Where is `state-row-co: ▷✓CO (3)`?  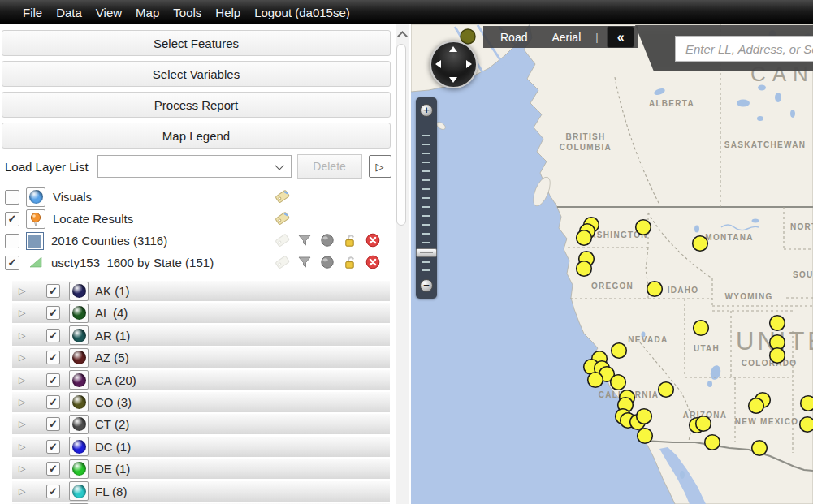
state-row-co: ▷✓CO (3) is located at coordinates (201, 403).